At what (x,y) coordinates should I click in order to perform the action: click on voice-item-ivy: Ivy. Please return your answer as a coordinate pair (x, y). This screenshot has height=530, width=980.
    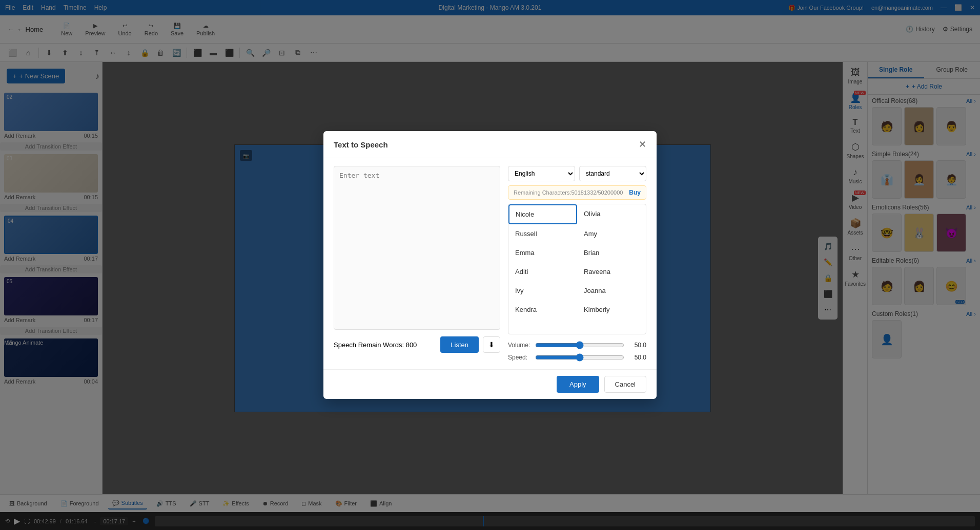
    Looking at the image, I should click on (543, 291).